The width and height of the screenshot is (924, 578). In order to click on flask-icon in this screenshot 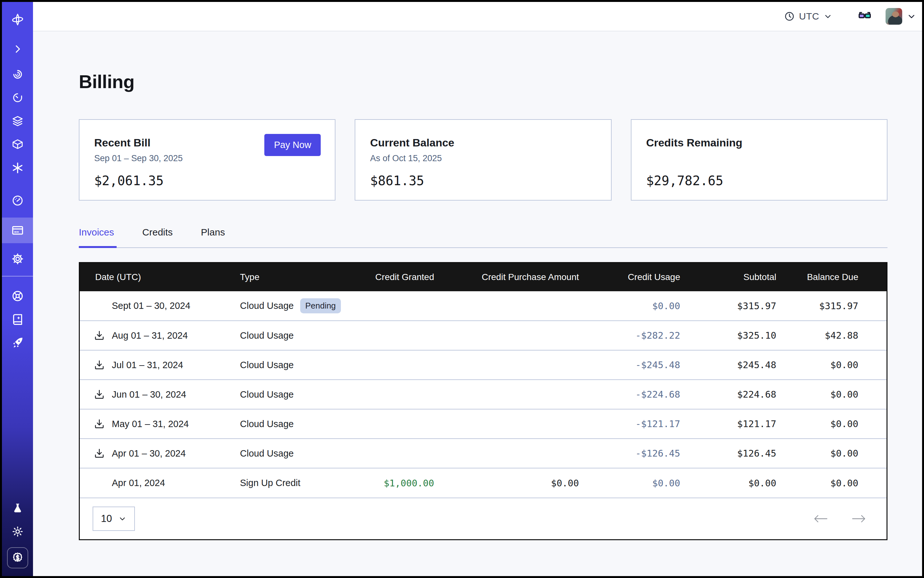, I will do `click(18, 508)`.